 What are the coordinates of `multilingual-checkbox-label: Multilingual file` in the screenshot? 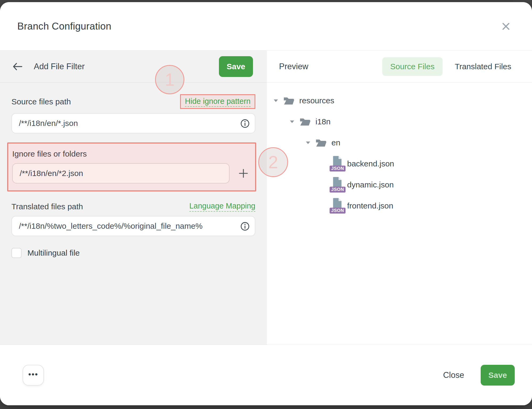 It's located at (54, 253).